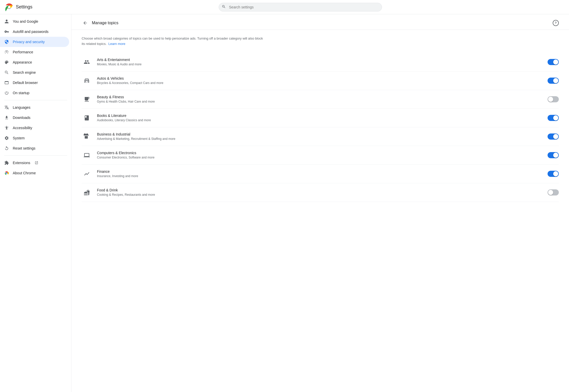 The image size is (569, 392). Describe the element at coordinates (87, 174) in the screenshot. I see `finance-icon` at that location.